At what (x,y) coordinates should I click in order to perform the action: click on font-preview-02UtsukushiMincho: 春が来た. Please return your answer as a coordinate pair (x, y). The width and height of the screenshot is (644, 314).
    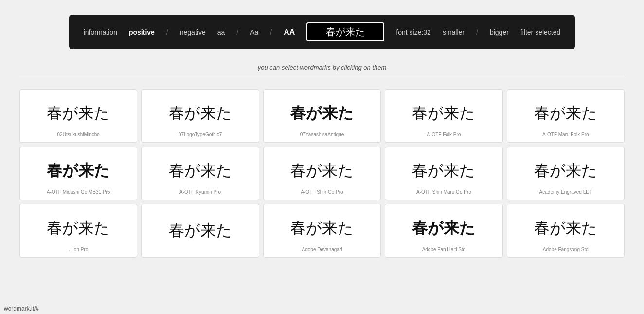
    Looking at the image, I should click on (78, 113).